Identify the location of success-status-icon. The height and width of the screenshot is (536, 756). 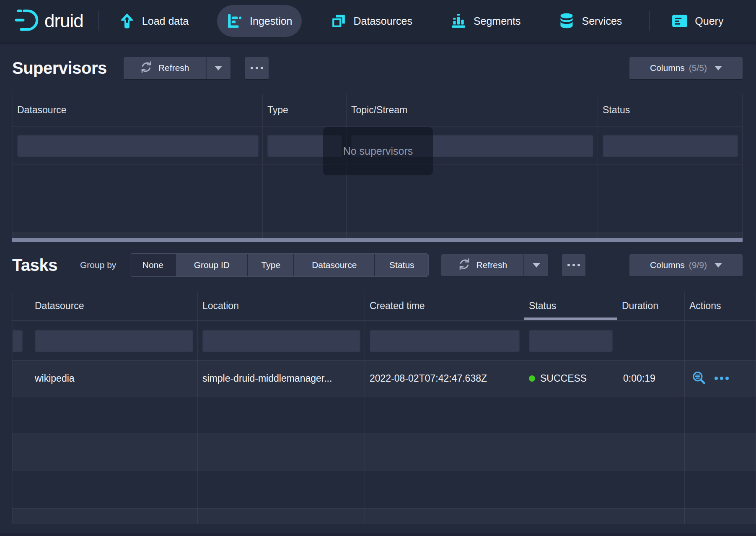
(532, 378).